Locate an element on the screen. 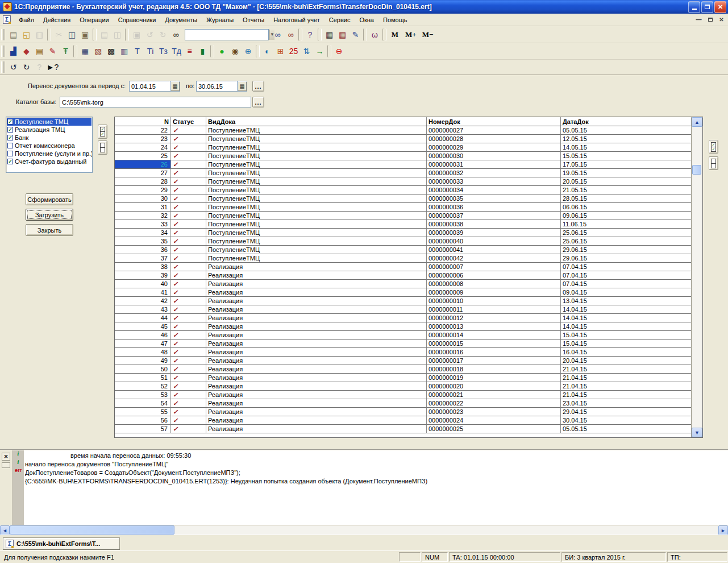  calendar-picker-icon: ▦ is located at coordinates (175, 86).